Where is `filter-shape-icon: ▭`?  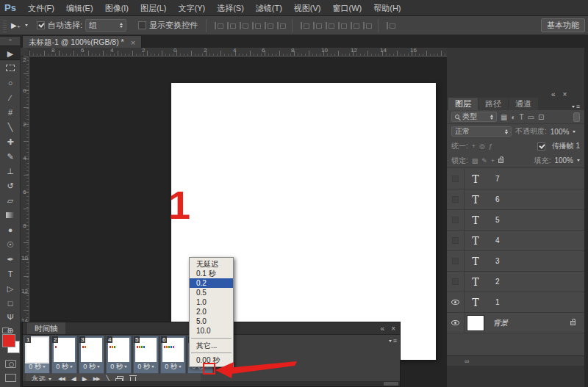
filter-shape-icon: ▭ is located at coordinates (531, 117).